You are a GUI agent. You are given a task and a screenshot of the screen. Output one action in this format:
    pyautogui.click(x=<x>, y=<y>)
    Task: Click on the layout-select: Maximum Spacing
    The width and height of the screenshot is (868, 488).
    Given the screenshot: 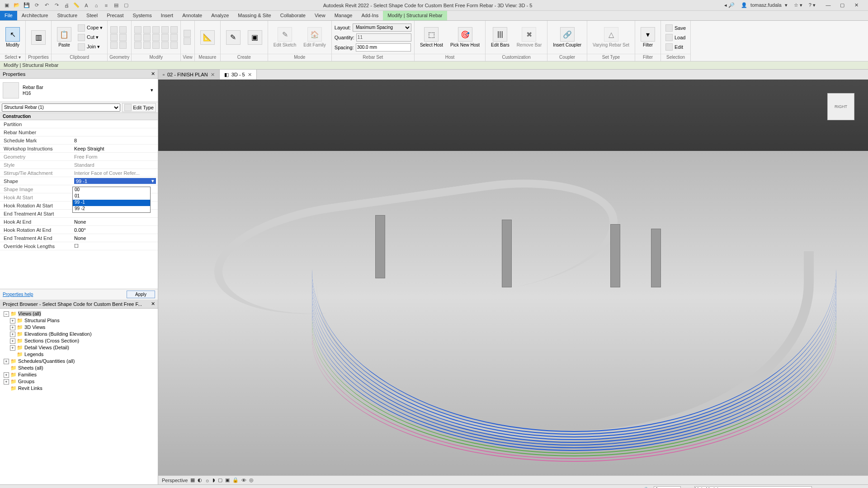 What is the action you would take?
    pyautogui.click(x=382, y=28)
    